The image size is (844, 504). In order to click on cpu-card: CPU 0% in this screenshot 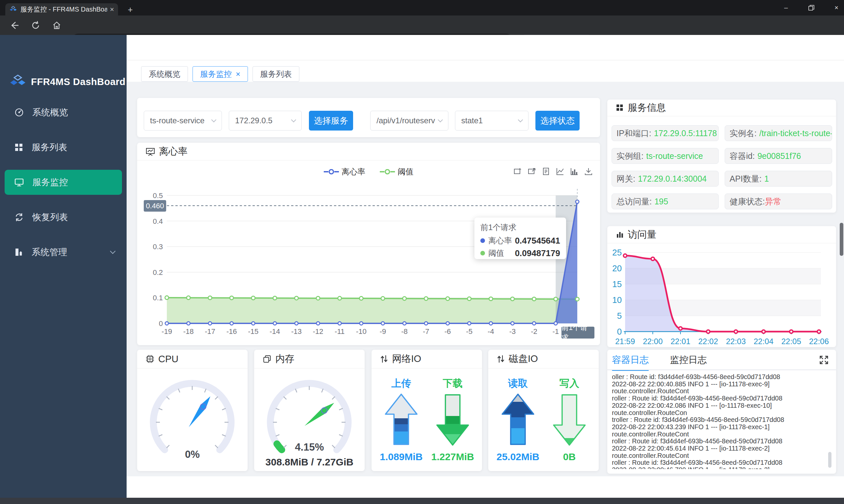, I will do `click(192, 410)`.